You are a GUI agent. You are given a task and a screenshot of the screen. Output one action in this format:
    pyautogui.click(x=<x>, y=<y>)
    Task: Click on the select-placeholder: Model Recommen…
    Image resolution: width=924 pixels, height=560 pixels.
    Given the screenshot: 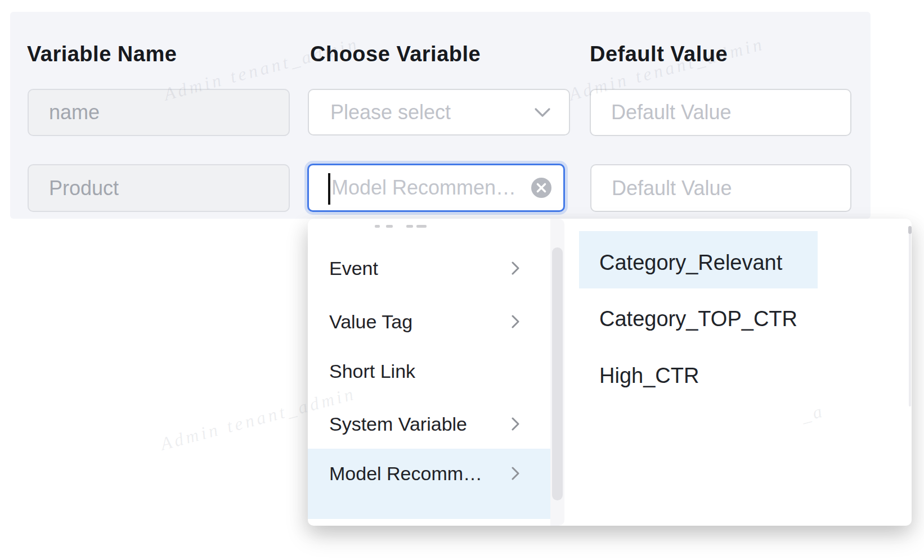 What is the action you would take?
    pyautogui.click(x=424, y=188)
    